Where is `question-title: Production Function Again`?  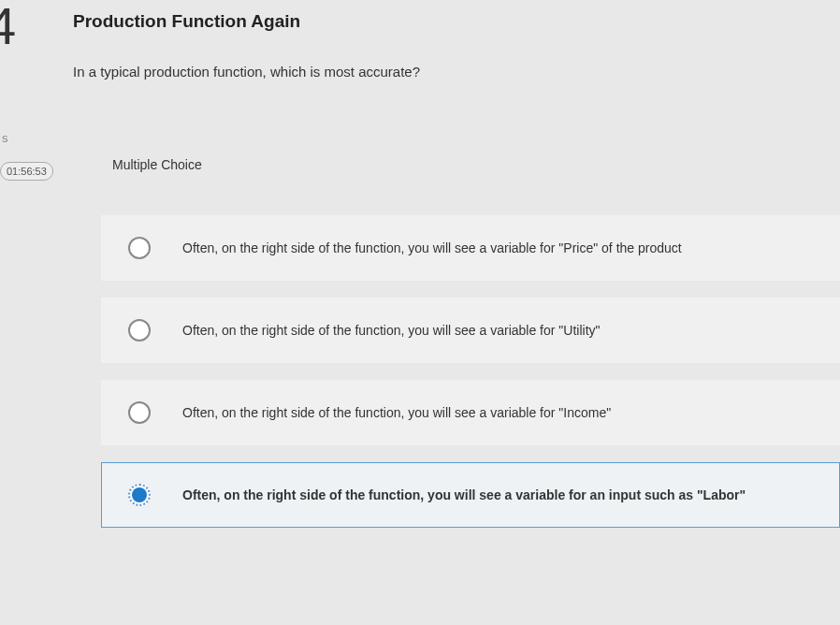
question-title: Production Function Again is located at coordinates (456, 22).